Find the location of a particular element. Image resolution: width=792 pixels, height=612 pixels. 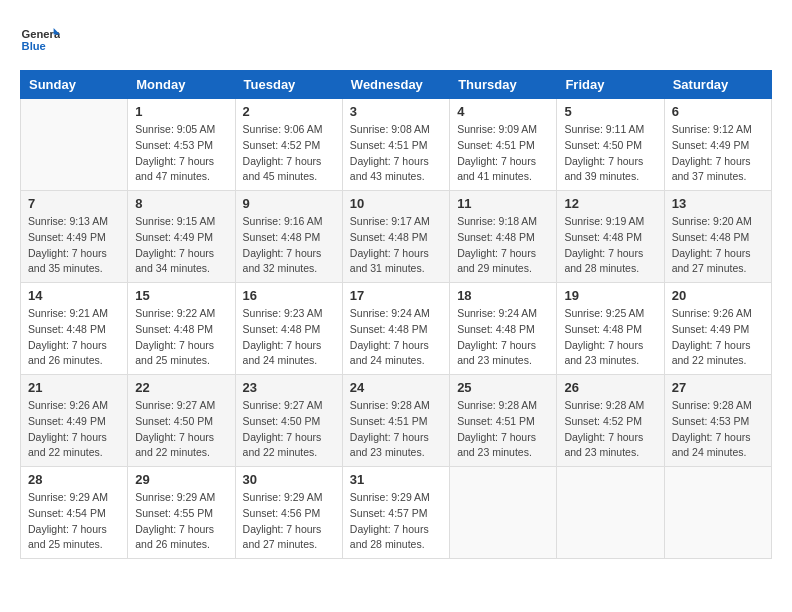

page-header: General Blue is located at coordinates (396, 40).